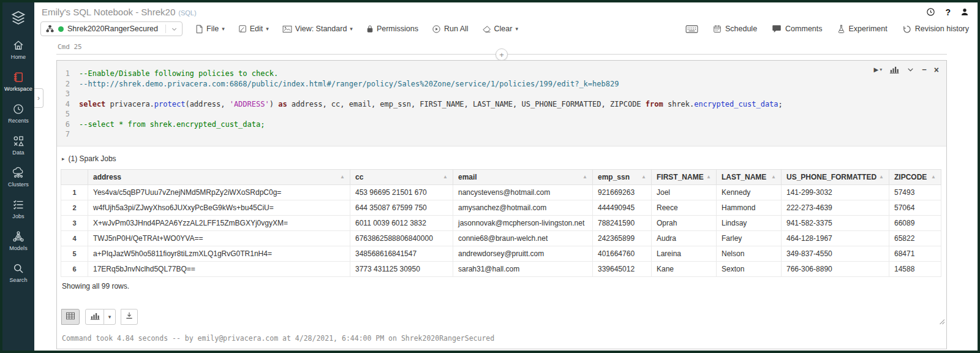 Image resolution: width=980 pixels, height=353 pixels. I want to click on table-header-row: address▲cc▲email▲emp_ssn▲FIRST_NAME▲LAST…, so click(501, 176).